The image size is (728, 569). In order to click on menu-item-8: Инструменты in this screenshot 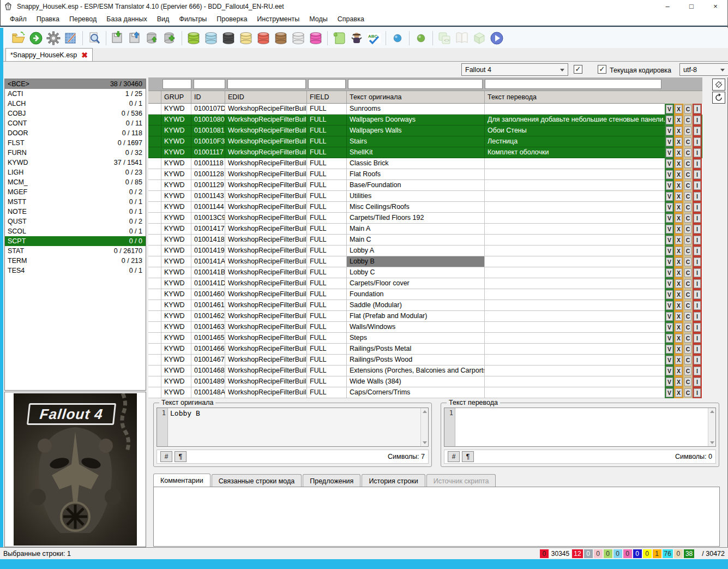, I will do `click(278, 19)`.